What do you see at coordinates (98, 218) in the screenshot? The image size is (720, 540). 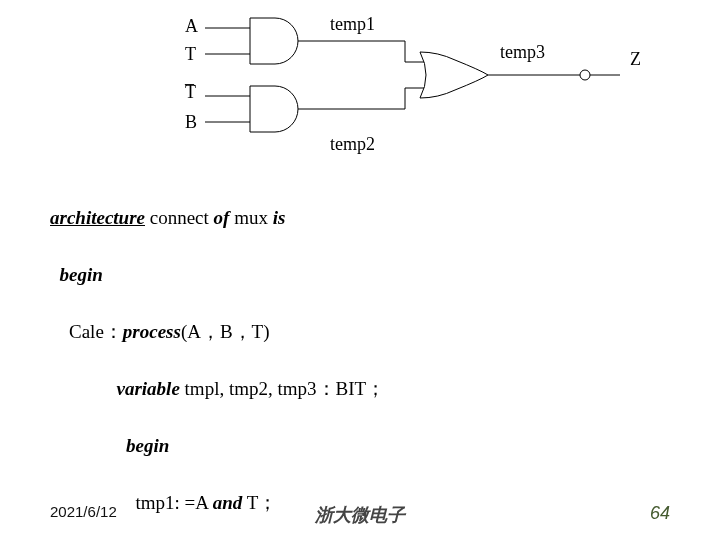 I see `kw-architecture: architecture` at bounding box center [98, 218].